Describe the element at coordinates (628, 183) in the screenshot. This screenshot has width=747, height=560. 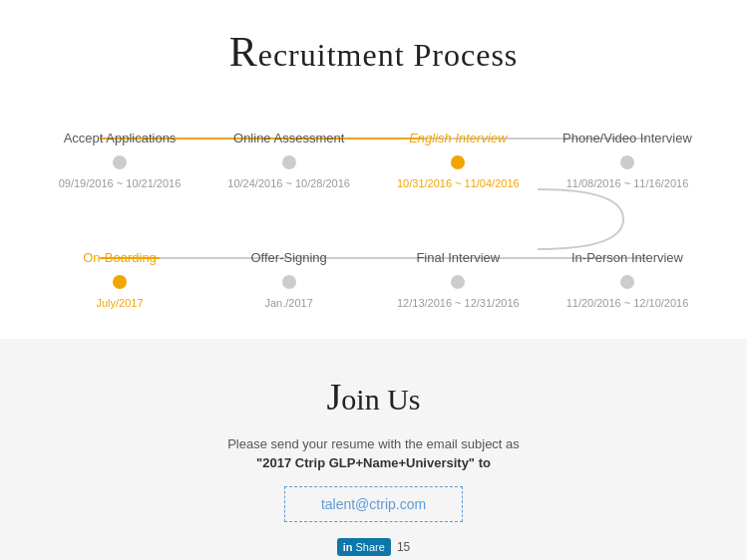
I see `step-4-date: 11/08/2016 ~ 11/16/2016` at that location.